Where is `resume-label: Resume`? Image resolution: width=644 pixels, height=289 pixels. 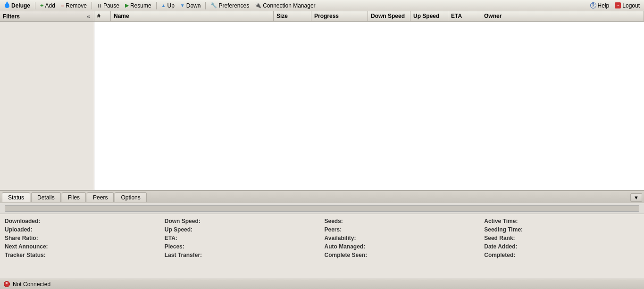
resume-label: Resume is located at coordinates (141, 6).